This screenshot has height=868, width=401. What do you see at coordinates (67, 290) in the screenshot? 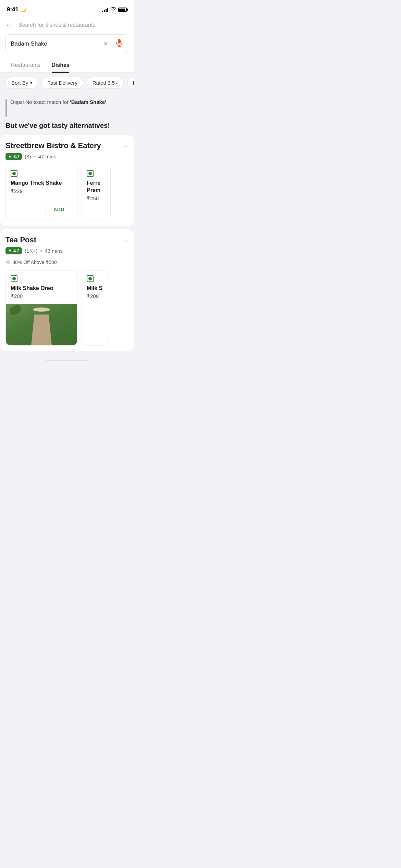
I see `restaurant-card-teapost: Tea Post → 4.2 (1K+) • 43 mins % 30% Off…` at bounding box center [67, 290].